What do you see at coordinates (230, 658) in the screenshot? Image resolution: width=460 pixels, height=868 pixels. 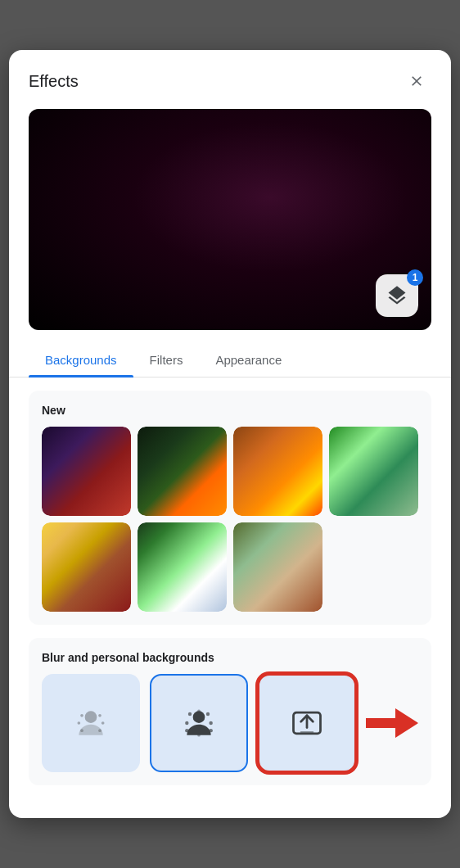 I see `blur-section-title: Blur and personal backgrounds` at bounding box center [230, 658].